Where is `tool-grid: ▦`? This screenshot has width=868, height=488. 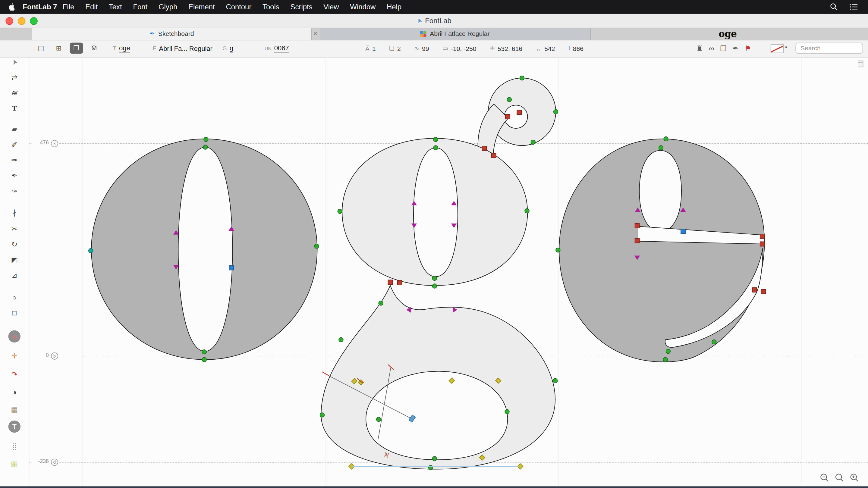
tool-grid: ▦ is located at coordinates (14, 410).